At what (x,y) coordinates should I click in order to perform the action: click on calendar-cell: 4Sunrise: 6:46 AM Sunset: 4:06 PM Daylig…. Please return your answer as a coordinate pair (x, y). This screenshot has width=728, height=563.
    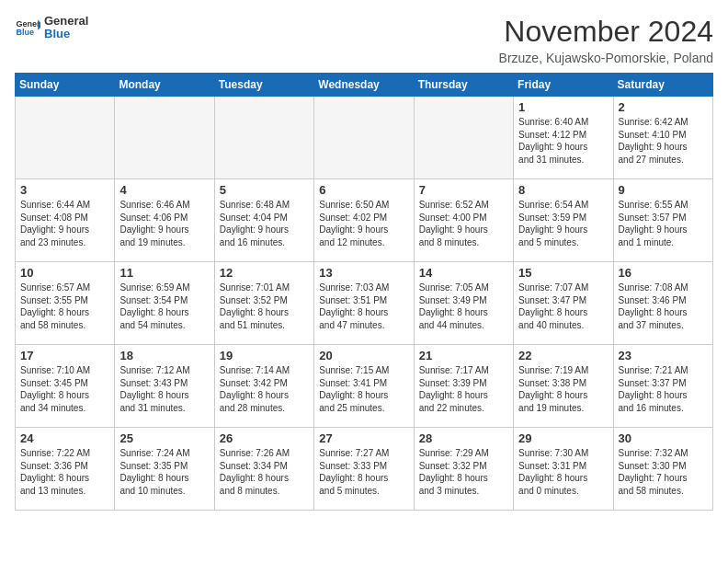
    Looking at the image, I should click on (165, 221).